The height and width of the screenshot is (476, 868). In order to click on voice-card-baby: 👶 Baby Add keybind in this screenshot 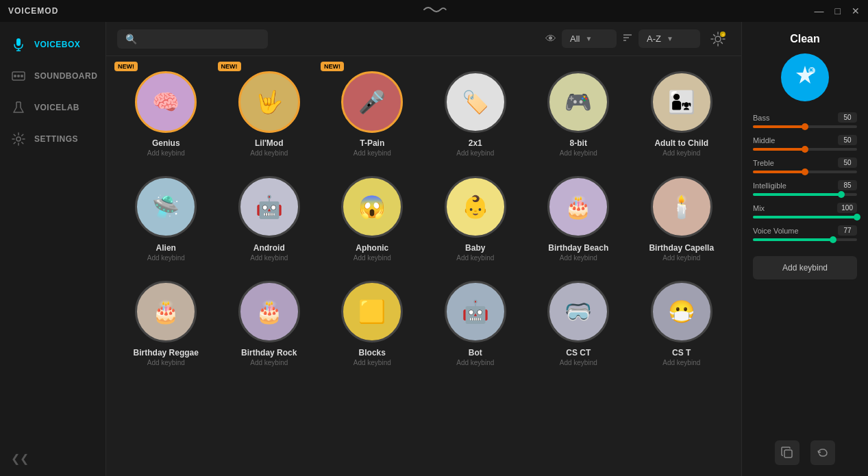, I will do `click(475, 219)`.